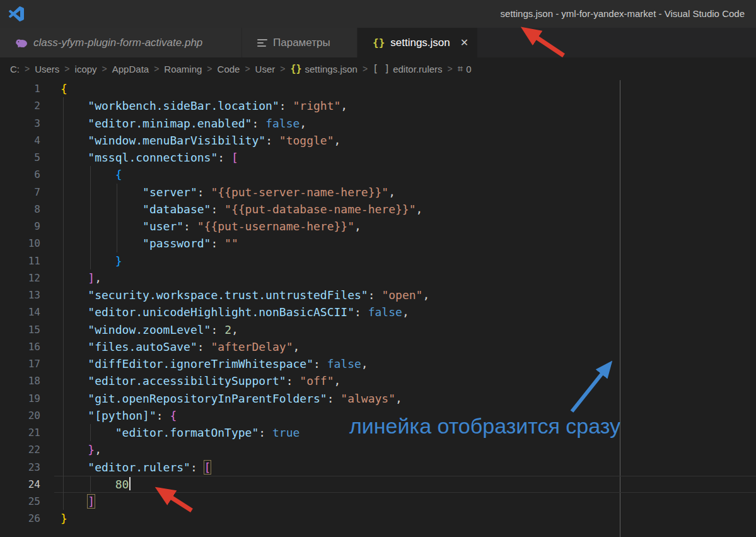 This screenshot has width=756, height=537. What do you see at coordinates (131, 69) in the screenshot?
I see `breadcrumb-label: AppData` at bounding box center [131, 69].